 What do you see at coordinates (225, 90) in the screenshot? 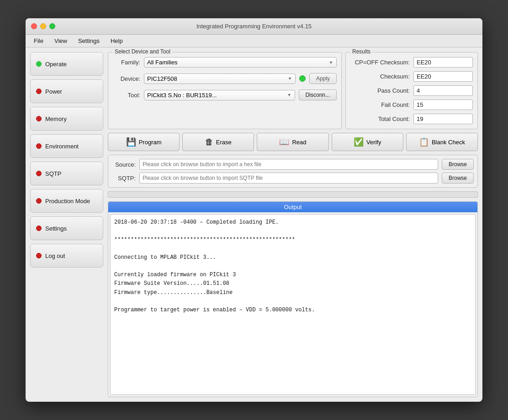
I see `device-panel: Select Device and Tool Family: All Famil…` at bounding box center [225, 90].